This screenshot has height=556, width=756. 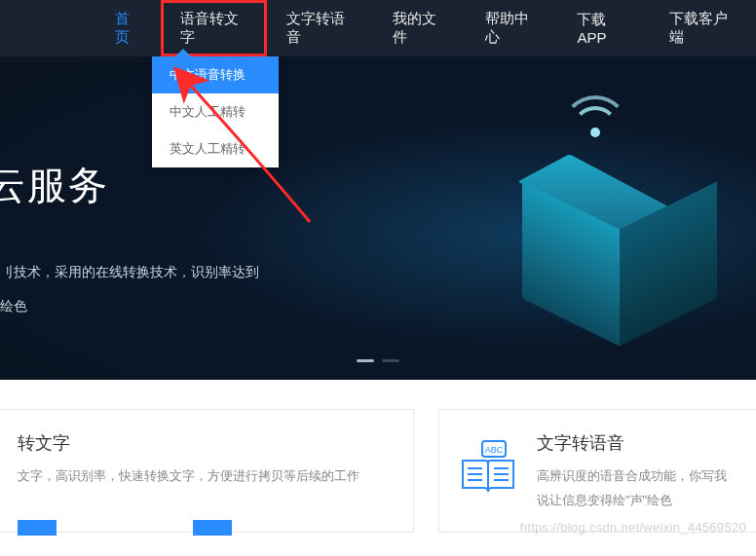 What do you see at coordinates (637, 489) in the screenshot?
I see `feature-desc: 高辨识度的语音合成功能，你写我说让信息变得绘"声"绘色` at bounding box center [637, 489].